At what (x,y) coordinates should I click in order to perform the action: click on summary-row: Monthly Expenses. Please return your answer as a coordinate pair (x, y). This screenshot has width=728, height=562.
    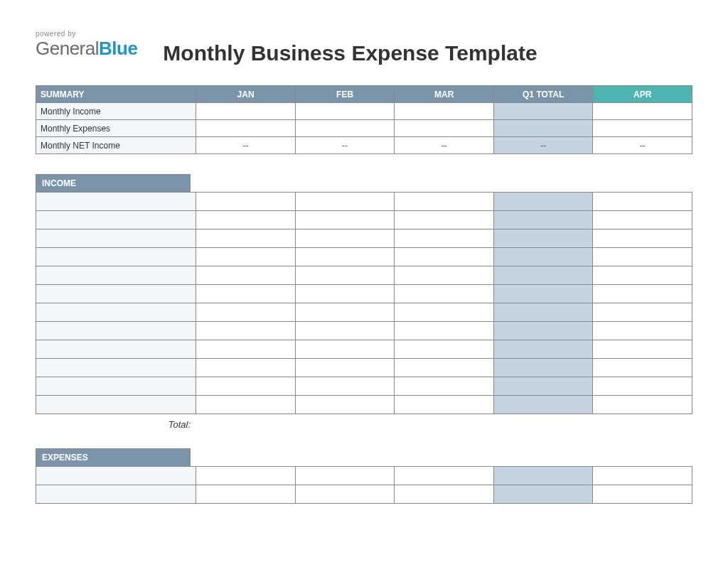
    Looking at the image, I should click on (364, 129).